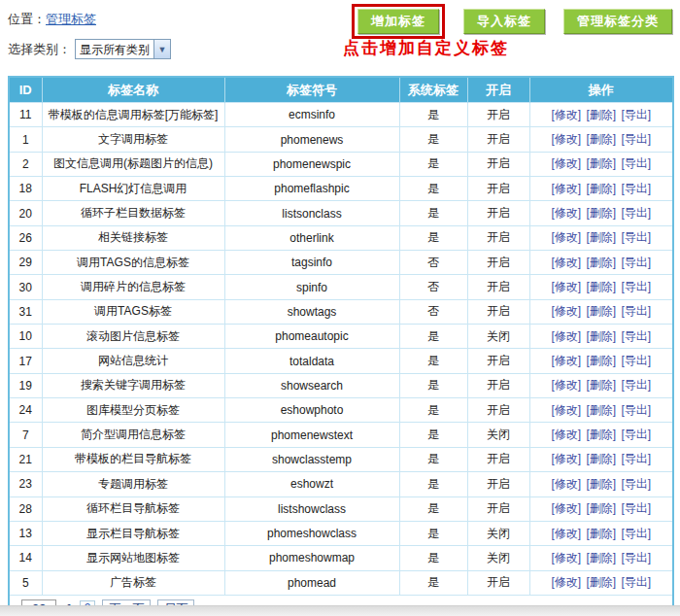 This screenshot has height=616, width=680. What do you see at coordinates (312, 262) in the screenshot?
I see `tag-symbol-cell: tagsinfo` at bounding box center [312, 262].